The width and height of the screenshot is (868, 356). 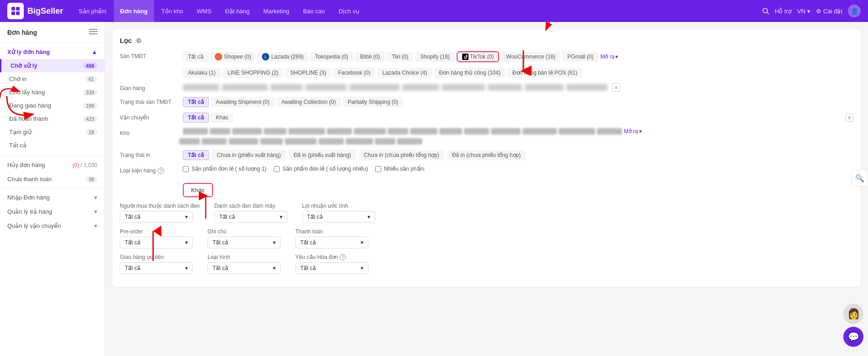 I want to click on san-tmdt-shopify: Shopify (16), so click(x=435, y=57).